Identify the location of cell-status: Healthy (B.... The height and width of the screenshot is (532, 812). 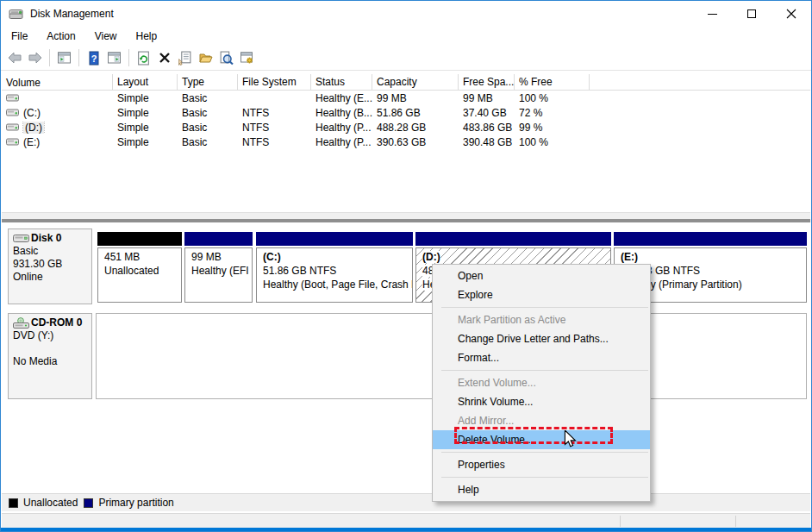
(341, 113).